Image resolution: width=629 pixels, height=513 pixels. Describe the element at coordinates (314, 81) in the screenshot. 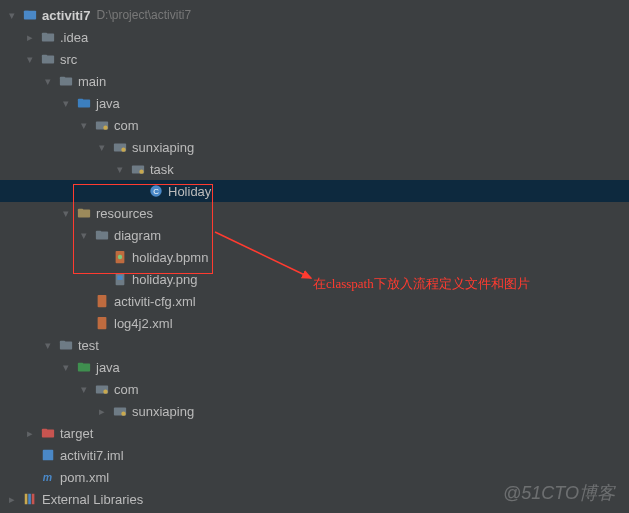

I see `node-main: main` at that location.